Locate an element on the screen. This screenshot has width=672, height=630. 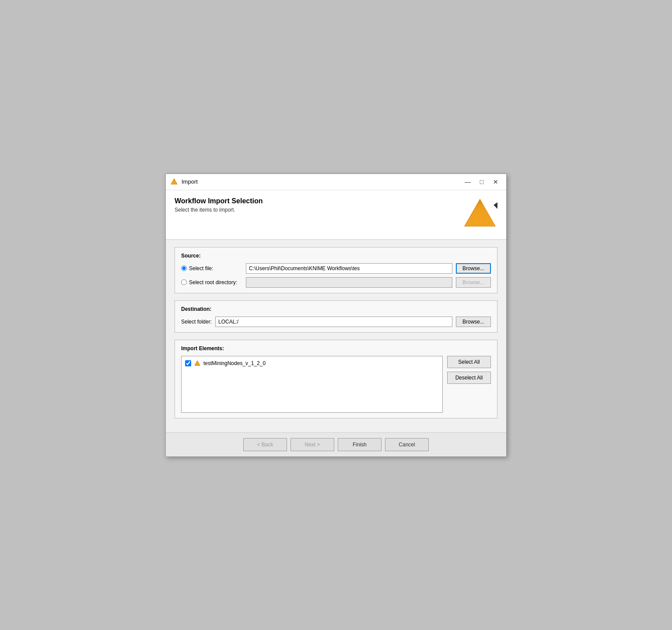
select-all-button: Select All is located at coordinates (469, 362).